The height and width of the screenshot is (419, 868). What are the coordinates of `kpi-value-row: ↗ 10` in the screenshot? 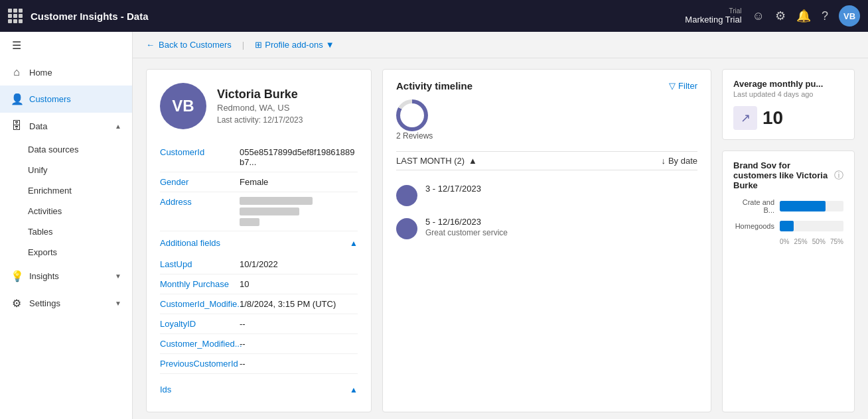 It's located at (788, 118).